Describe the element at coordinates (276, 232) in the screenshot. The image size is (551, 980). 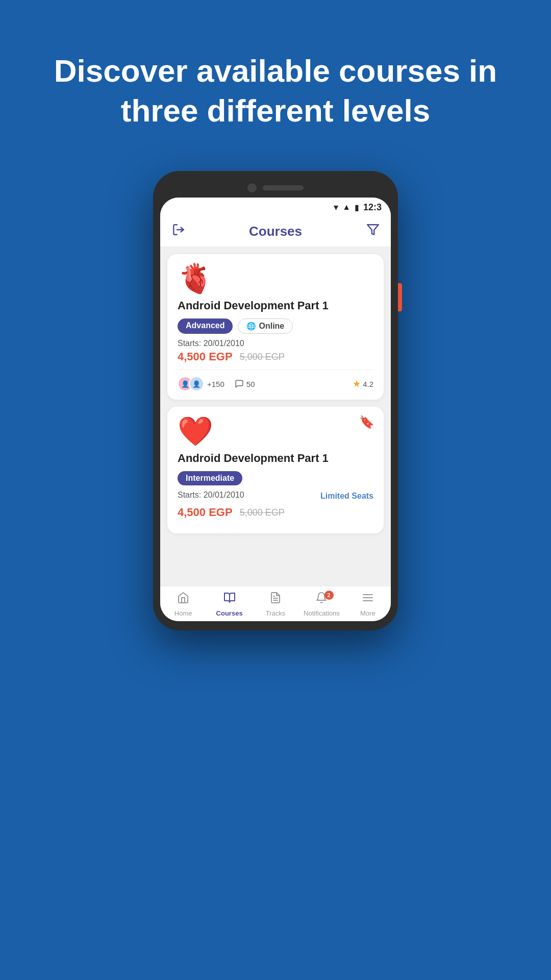
I see `app-header: Courses` at that location.